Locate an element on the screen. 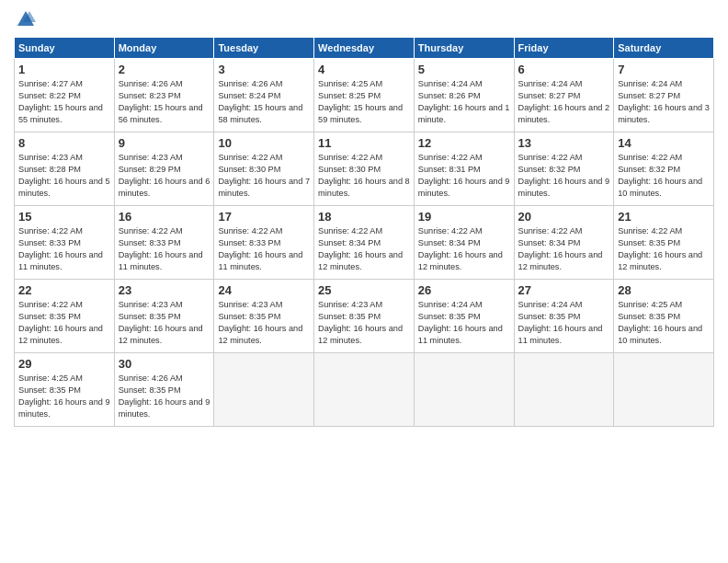  daylight-label: Daylight: 16 hours and 1 minute. is located at coordinates (464, 114).